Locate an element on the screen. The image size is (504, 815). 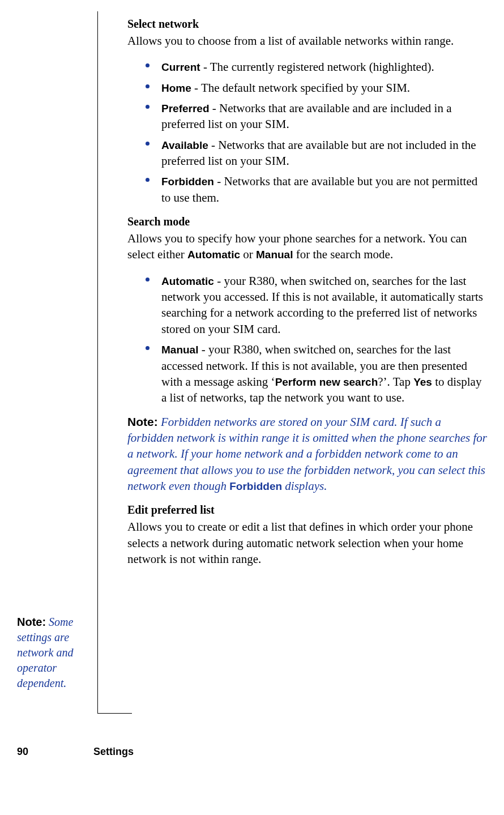
page-number: 90 is located at coordinates (54, 752).